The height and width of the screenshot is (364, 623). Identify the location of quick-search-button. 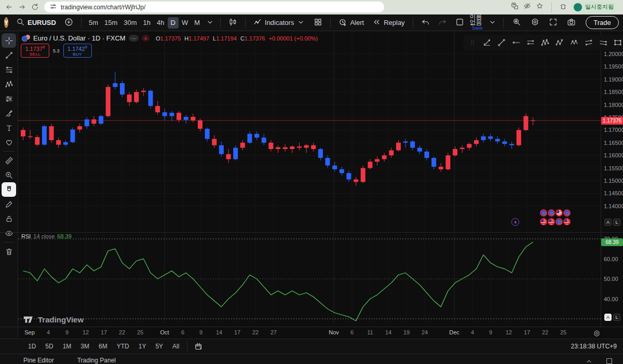
(517, 23).